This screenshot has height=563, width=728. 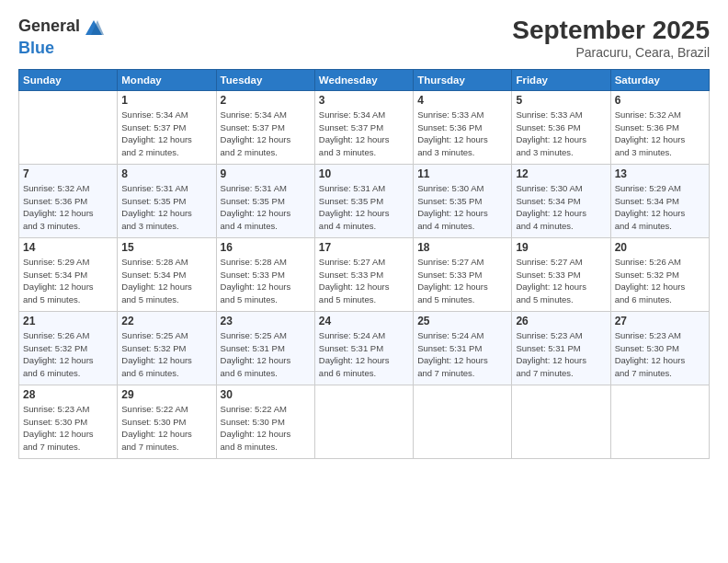 What do you see at coordinates (68, 79) in the screenshot?
I see `weekday-header-sunday: Sunday` at bounding box center [68, 79].